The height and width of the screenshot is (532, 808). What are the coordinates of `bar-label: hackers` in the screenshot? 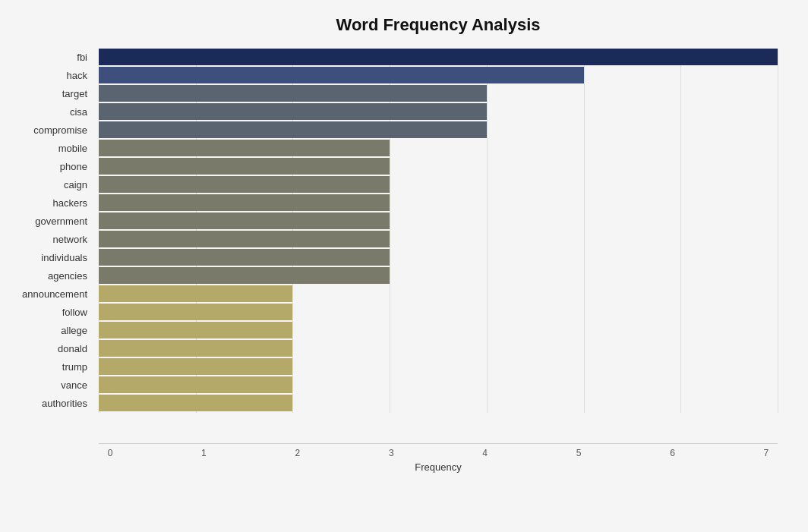 It's located at (49, 203).